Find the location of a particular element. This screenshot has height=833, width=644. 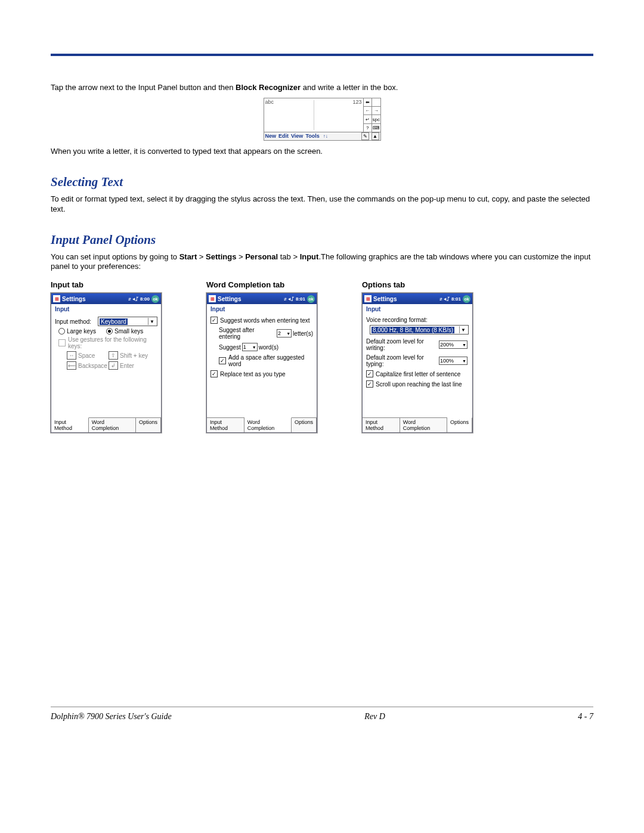

intro-line1: Tap the arrow next to the Input Panel bu… is located at coordinates (322, 88).